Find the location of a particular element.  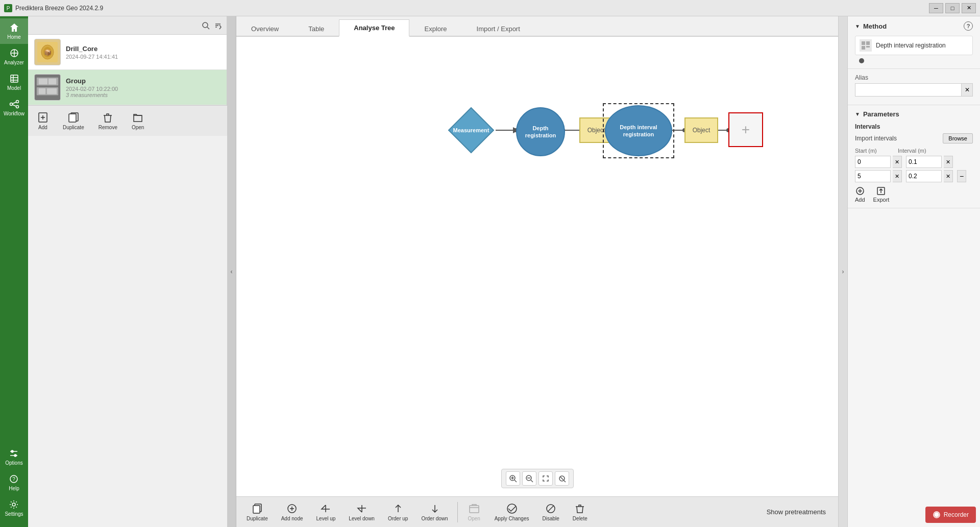

interval-clear-2: ✕ is located at coordinates (948, 176).